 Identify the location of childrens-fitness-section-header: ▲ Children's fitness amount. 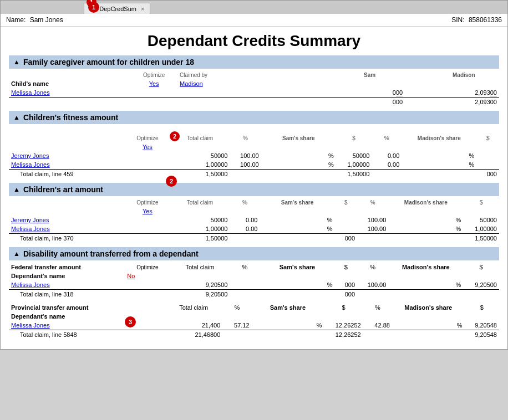
(254, 117).